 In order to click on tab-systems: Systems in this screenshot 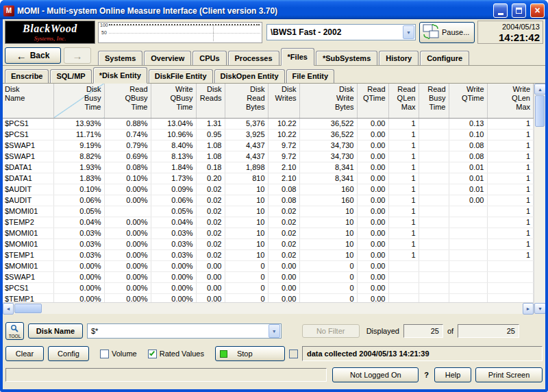, I will do `click(121, 58)`.